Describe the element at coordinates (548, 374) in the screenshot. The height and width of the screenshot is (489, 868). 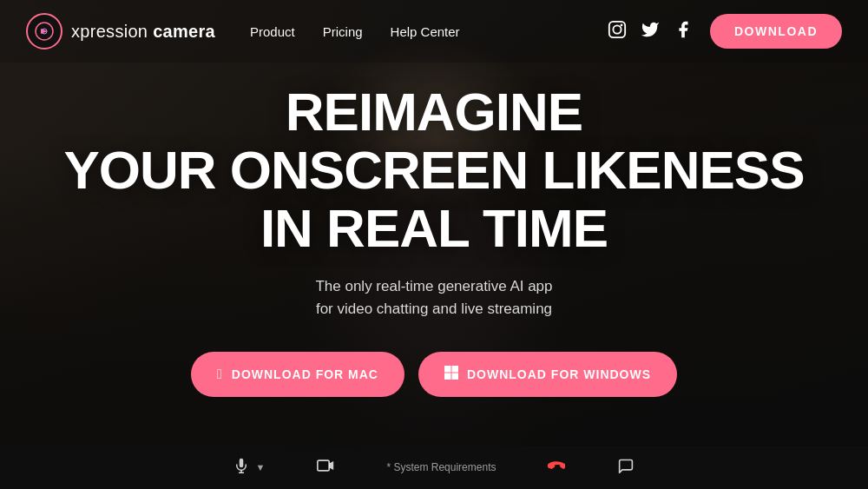
I see `download-windows-button: DOWNLOAD FOR WINDOWS` at that location.